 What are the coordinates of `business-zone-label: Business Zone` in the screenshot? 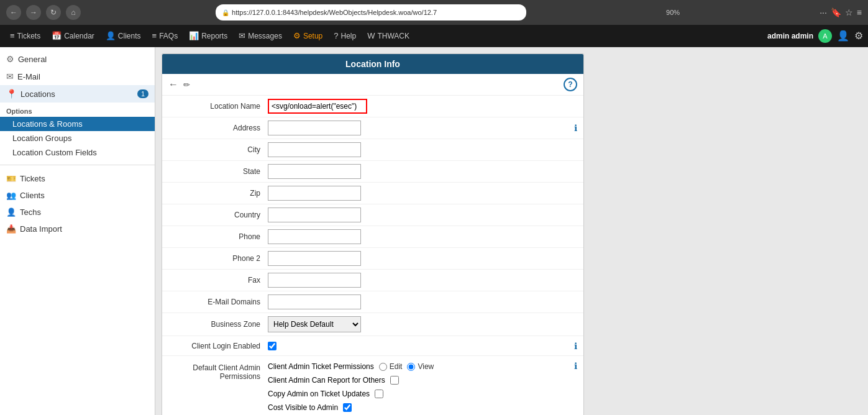 It's located at (218, 324).